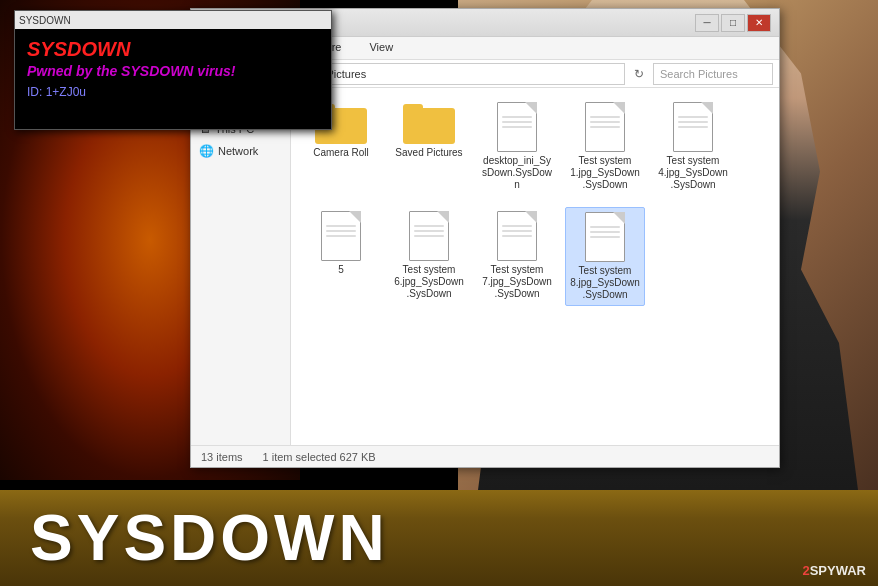 The image size is (878, 586). What do you see at coordinates (429, 236) in the screenshot?
I see `doc-icon-test6` at bounding box center [429, 236].